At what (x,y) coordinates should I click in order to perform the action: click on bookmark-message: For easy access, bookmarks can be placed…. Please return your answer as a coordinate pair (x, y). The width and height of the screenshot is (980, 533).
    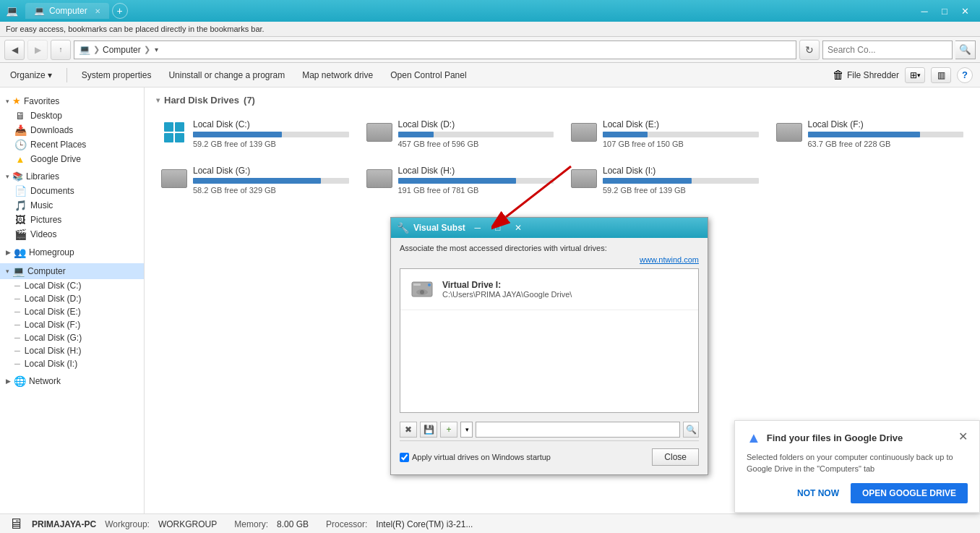
    Looking at the image, I should click on (135, 29).